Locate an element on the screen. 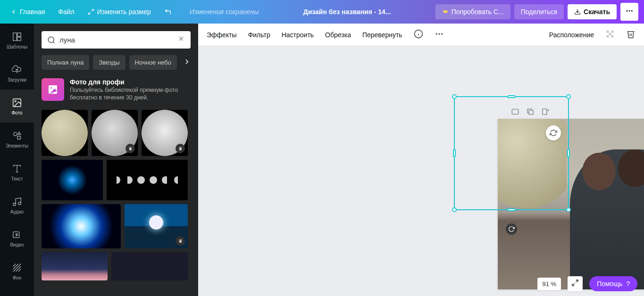 This screenshot has height=296, width=644. fullscreen-button is located at coordinates (575, 284).